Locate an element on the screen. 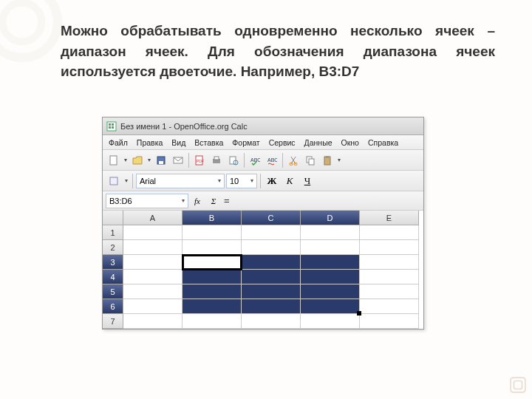  cell-a7 is located at coordinates (153, 321).